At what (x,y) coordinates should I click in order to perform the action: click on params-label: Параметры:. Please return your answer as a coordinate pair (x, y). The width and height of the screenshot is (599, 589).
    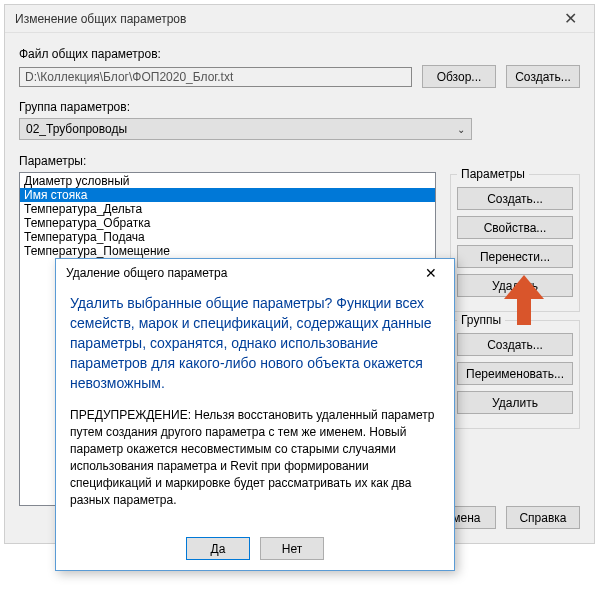
    Looking at the image, I should click on (300, 161).